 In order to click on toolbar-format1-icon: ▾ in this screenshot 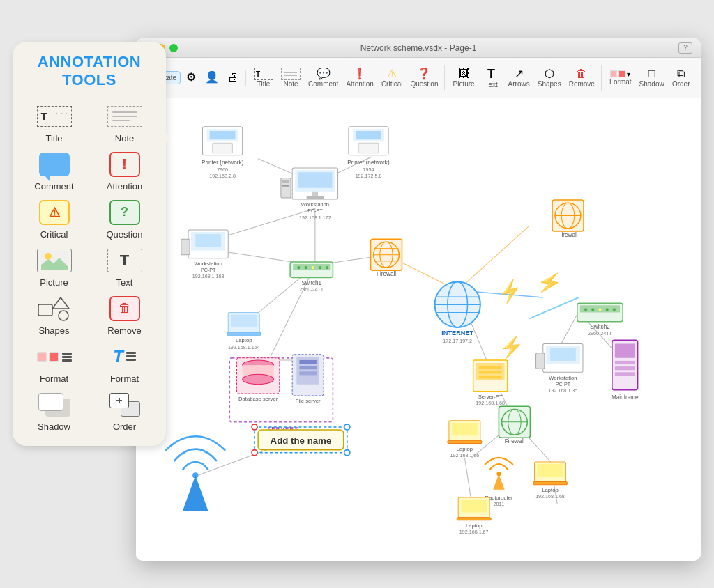, I will do `click(621, 74)`.